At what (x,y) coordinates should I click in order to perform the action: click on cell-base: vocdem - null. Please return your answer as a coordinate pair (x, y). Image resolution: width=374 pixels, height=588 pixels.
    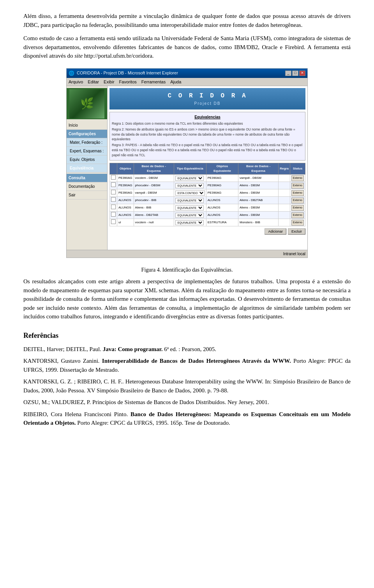
    Looking at the image, I should click on (153, 223).